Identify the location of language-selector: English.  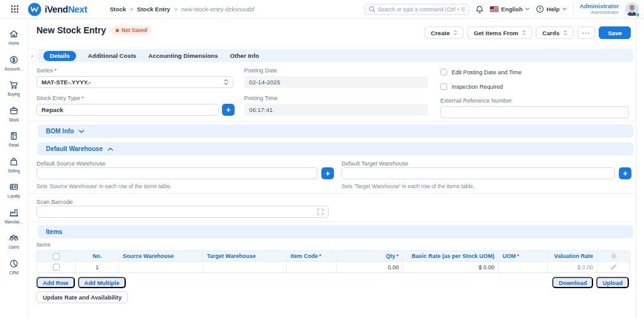
(509, 9).